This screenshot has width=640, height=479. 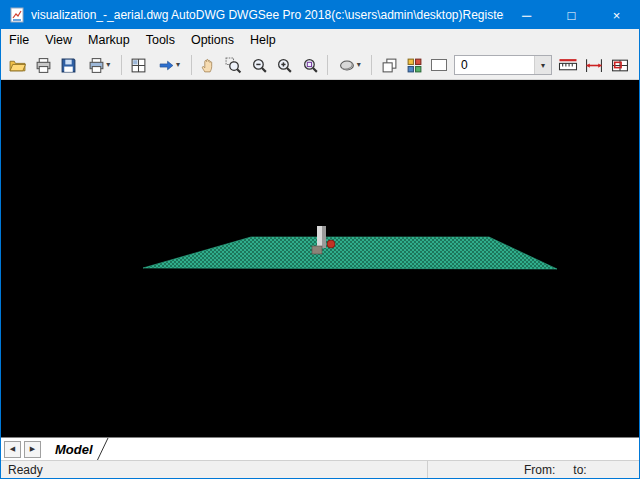 What do you see at coordinates (268, 15) in the screenshot?
I see `window-title: visualization_-_aerial.dwg AutoDWG DWGSe…` at bounding box center [268, 15].